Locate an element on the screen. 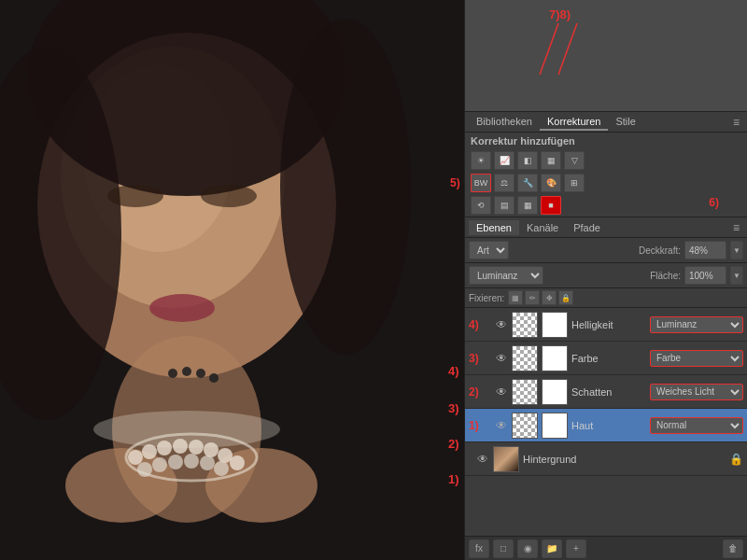  gradient-map-icon: ▤ is located at coordinates (504, 205).